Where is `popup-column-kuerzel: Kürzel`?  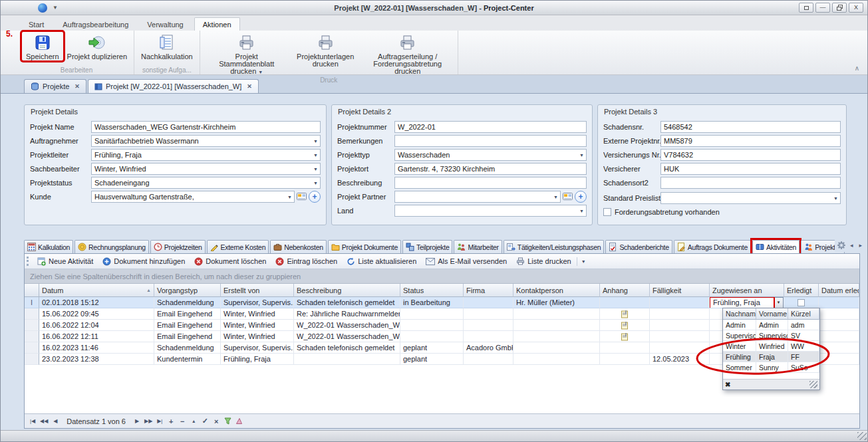
popup-column-kuerzel: Kürzel is located at coordinates (803, 314).